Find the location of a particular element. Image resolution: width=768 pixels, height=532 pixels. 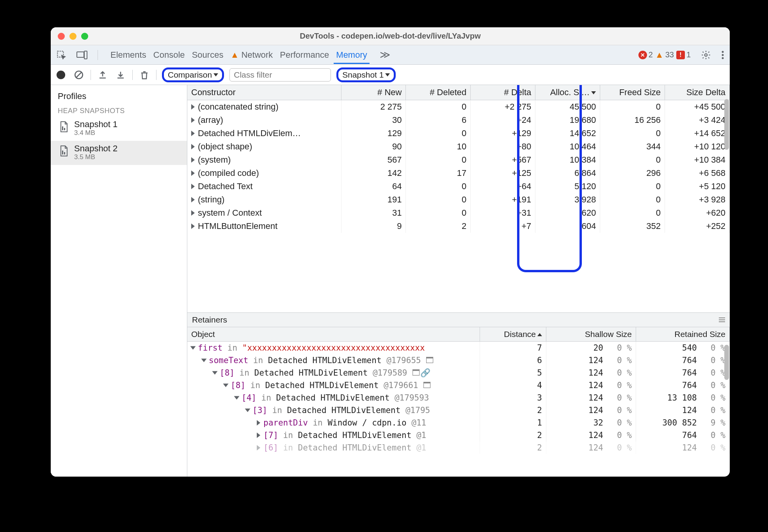

profiles-sidebar: Profiles HEAP SNAPSHOTS Snapshot 1 3.4 M… is located at coordinates (119, 281).